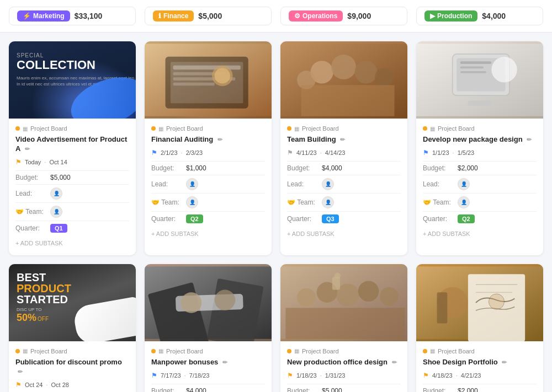  What do you see at coordinates (344, 351) in the screenshot?
I see `card-7-board-label: ▦ Project Board` at bounding box center [344, 351].